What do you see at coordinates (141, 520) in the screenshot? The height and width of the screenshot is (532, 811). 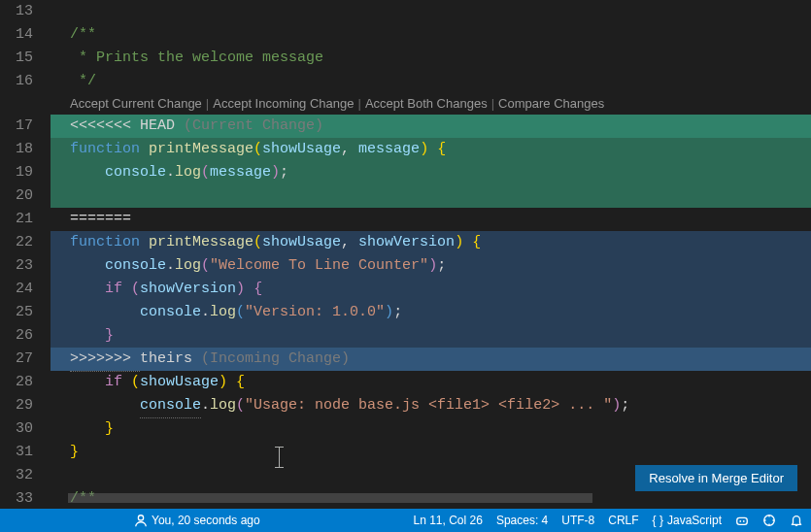 I see `person-icon` at bounding box center [141, 520].